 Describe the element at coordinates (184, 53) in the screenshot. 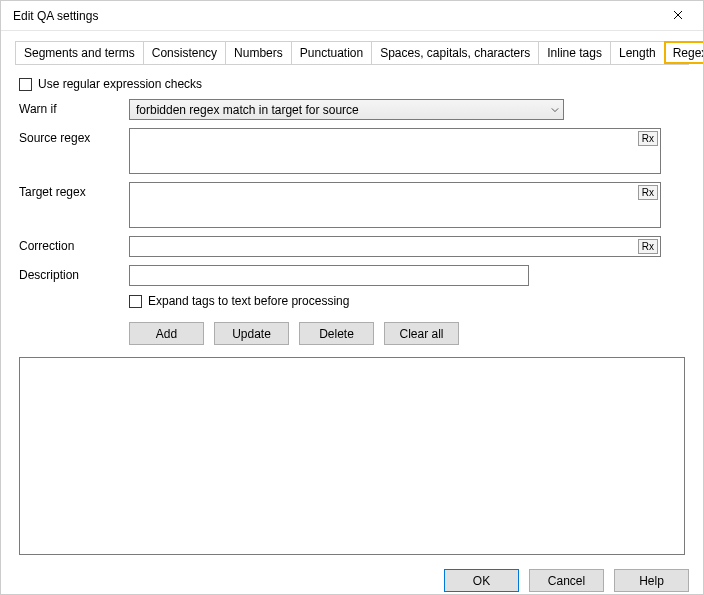

I see `tab-label: Consistency` at that location.